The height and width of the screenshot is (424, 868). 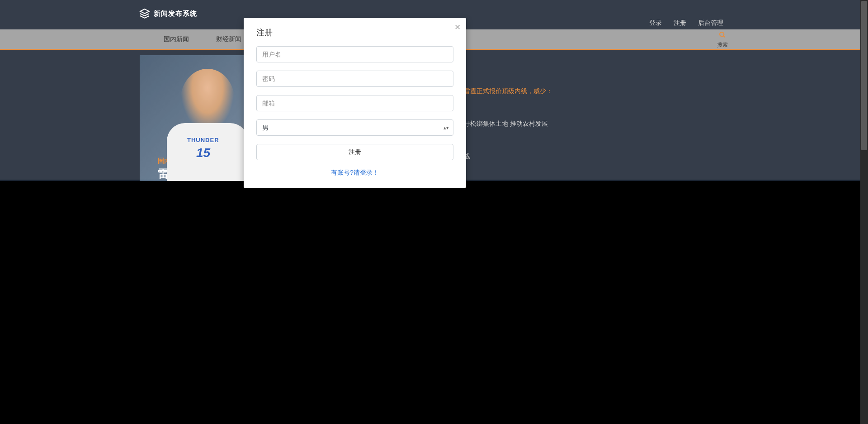 I want to click on scrollbar-thumb, so click(x=864, y=76).